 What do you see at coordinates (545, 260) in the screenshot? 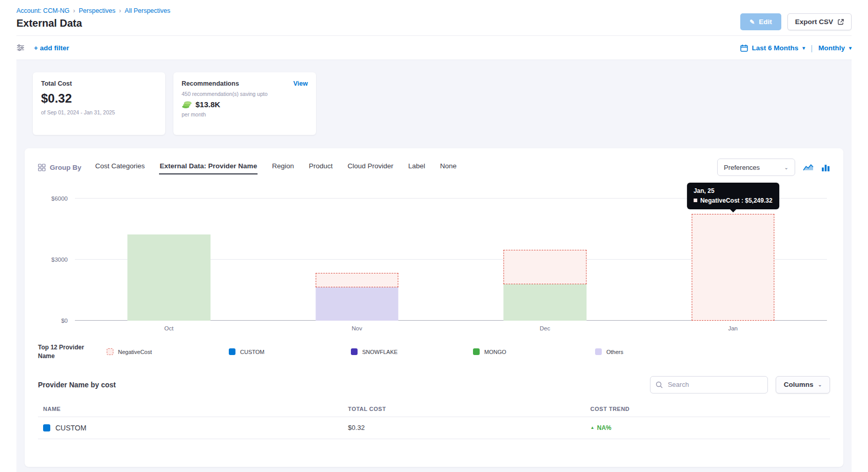
I see `bar-dec: Dec` at bounding box center [545, 260].